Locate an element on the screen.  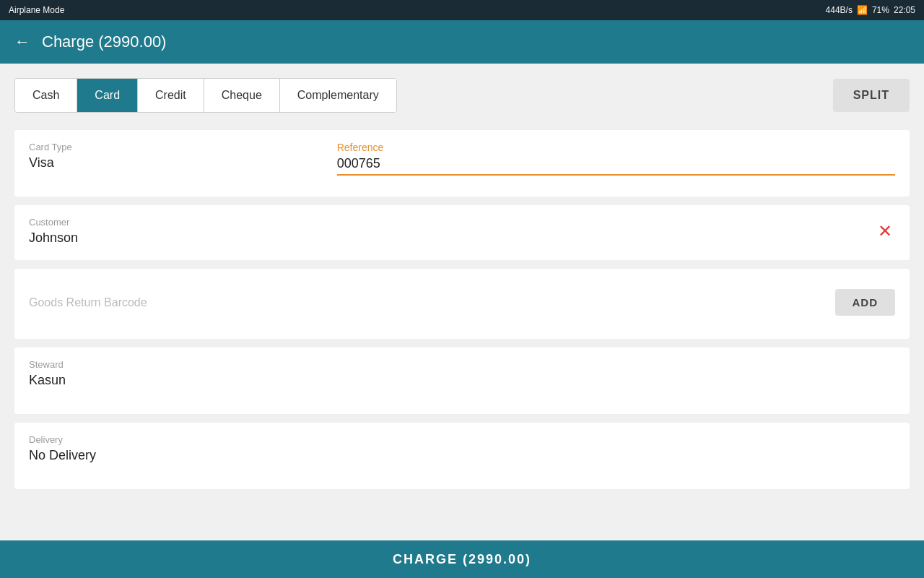
tab-cheque: Cheque is located at coordinates (243, 95).